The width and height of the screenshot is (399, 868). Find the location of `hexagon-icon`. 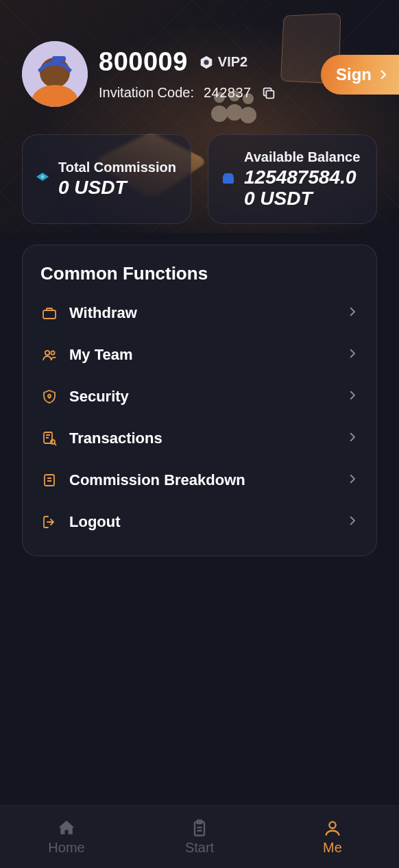

hexagon-icon is located at coordinates (206, 62).